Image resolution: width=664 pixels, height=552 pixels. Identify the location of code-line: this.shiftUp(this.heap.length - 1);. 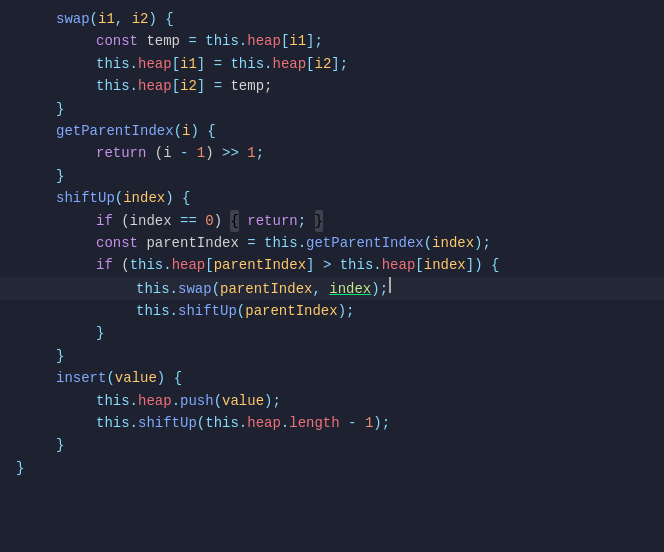
(332, 423).